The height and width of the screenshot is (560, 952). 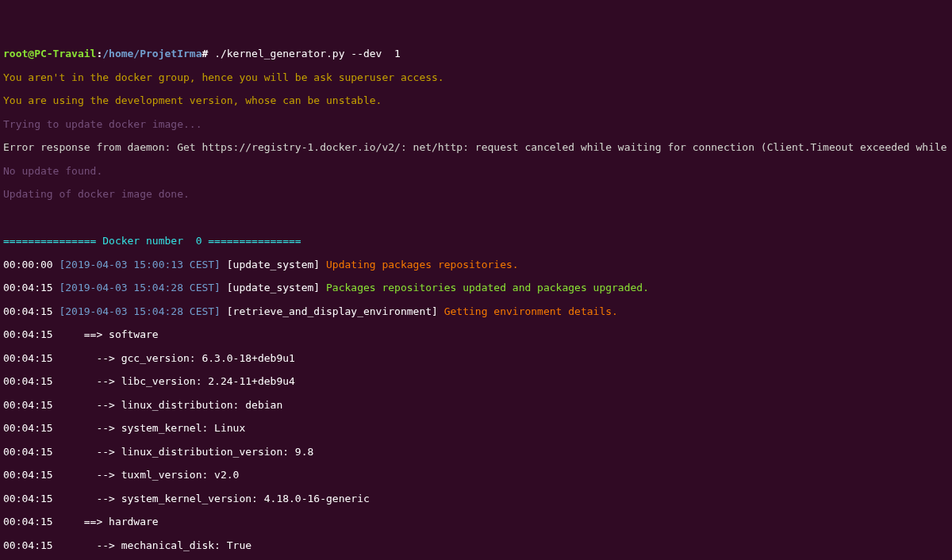 I want to click on prompt-user-host: root@PC-Travail, so click(x=49, y=54).